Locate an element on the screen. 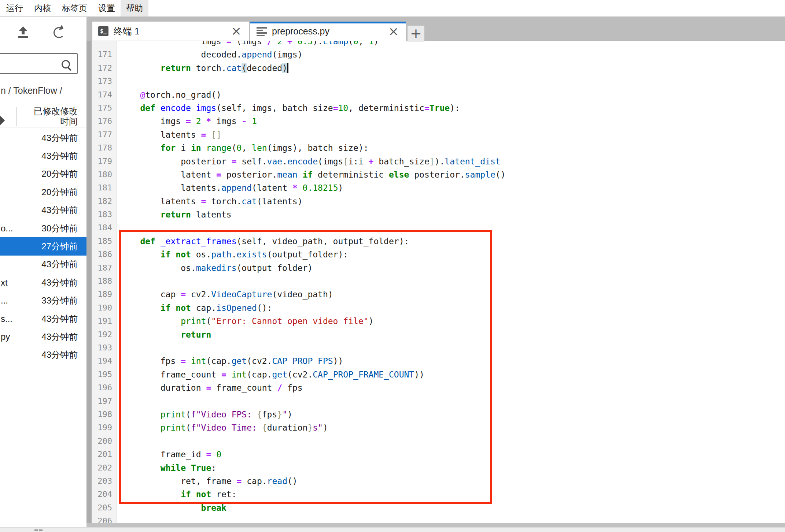 This screenshot has width=785, height=532. code-line: 196 duration = frame_count / fps is located at coordinates (438, 388).